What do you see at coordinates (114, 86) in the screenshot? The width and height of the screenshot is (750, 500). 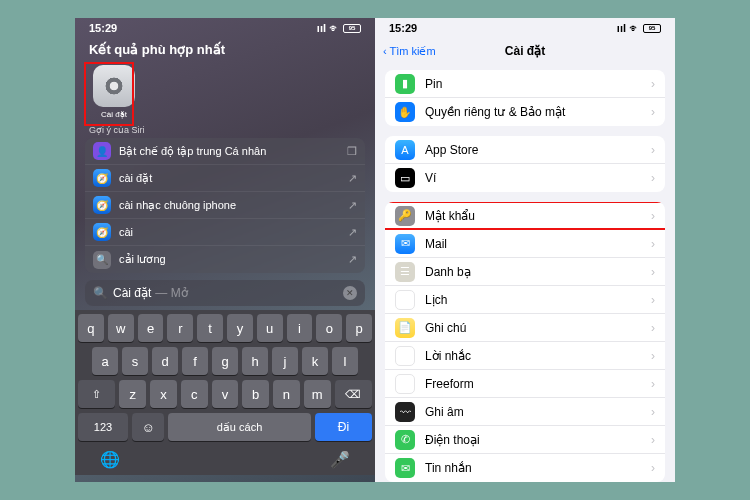 I see `settings-app-icon` at bounding box center [114, 86].